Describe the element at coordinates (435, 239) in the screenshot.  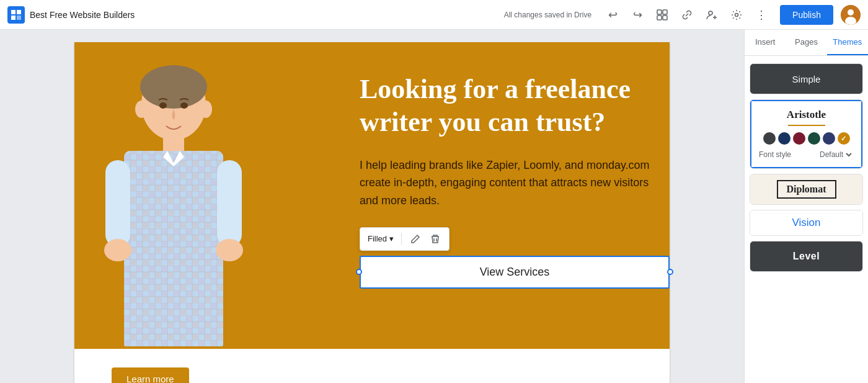
I see `delete-button` at that location.